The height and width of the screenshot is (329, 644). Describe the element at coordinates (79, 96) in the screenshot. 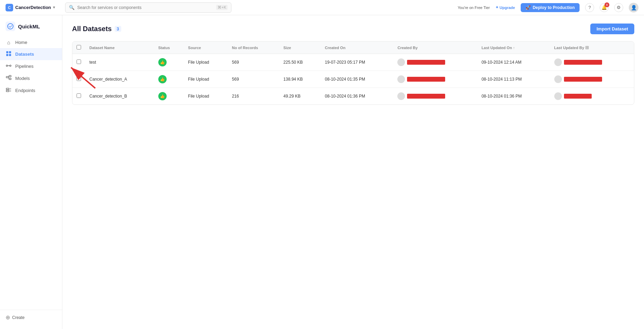

I see `row3-checkbox-cell` at that location.